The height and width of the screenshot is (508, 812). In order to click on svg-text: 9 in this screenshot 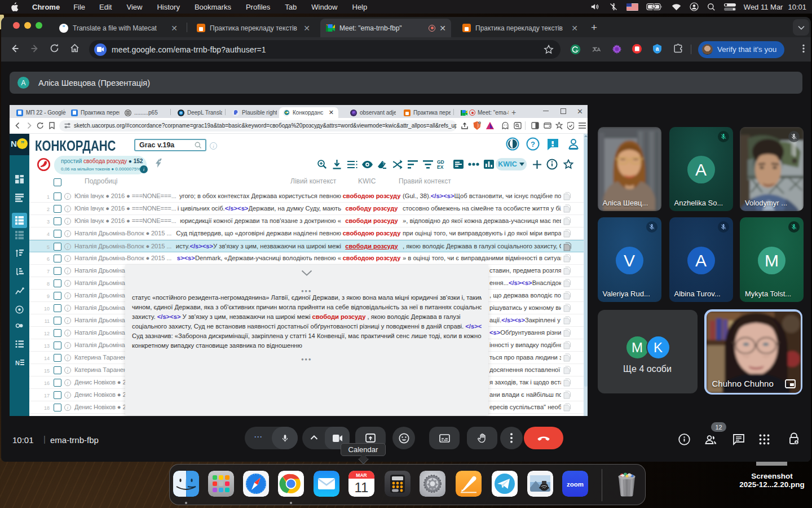, I will do `click(480, 123)`.